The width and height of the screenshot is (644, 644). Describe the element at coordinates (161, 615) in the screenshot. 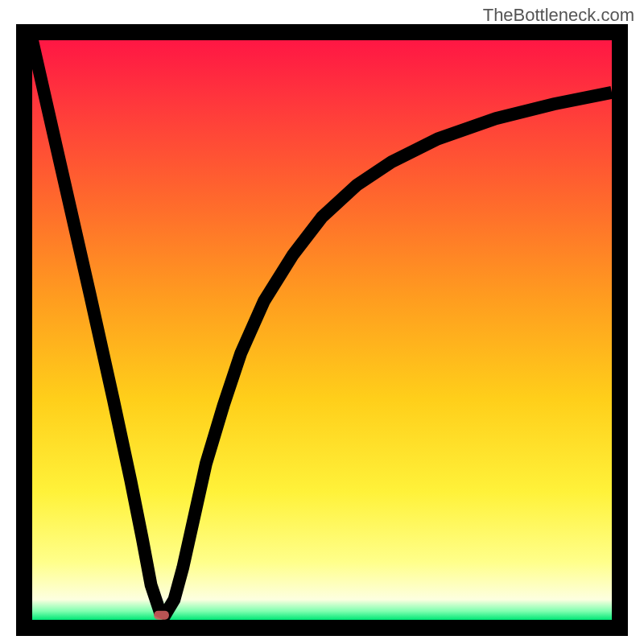

I see `optimal-marker` at that location.